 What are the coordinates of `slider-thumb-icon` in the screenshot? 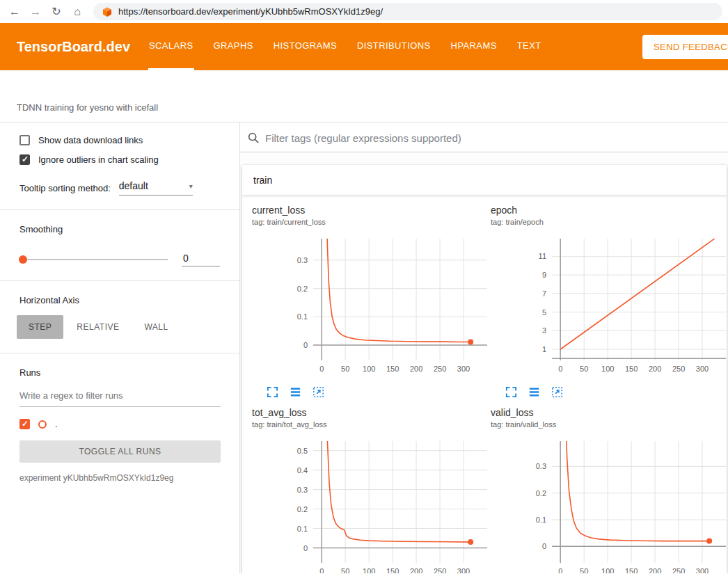 It's located at (23, 260).